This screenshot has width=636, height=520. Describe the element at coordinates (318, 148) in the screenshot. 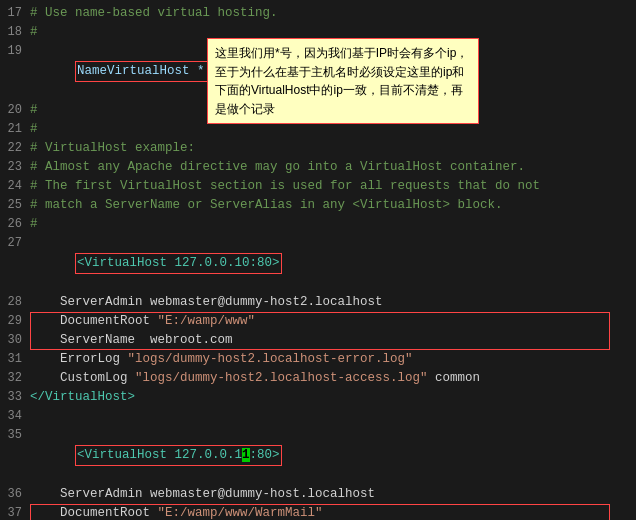

I see `code-line-22: 22 # VirtualHost example:` at that location.